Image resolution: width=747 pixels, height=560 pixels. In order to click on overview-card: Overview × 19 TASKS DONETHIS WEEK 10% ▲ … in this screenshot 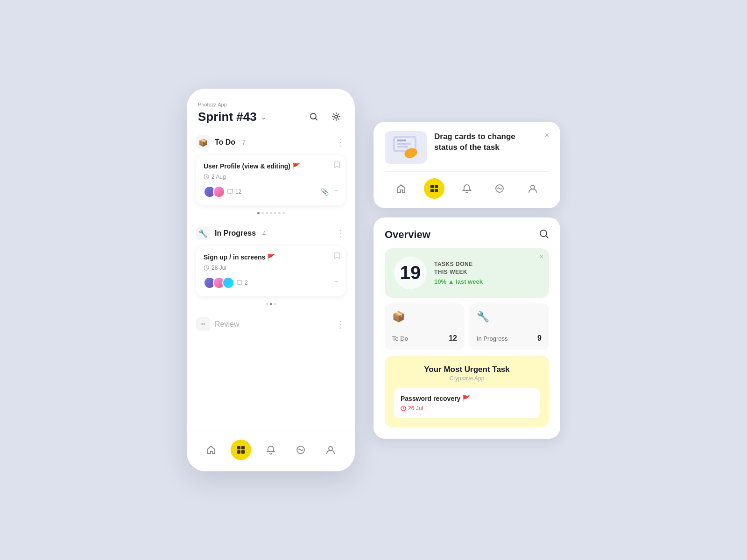, I will do `click(467, 328)`.